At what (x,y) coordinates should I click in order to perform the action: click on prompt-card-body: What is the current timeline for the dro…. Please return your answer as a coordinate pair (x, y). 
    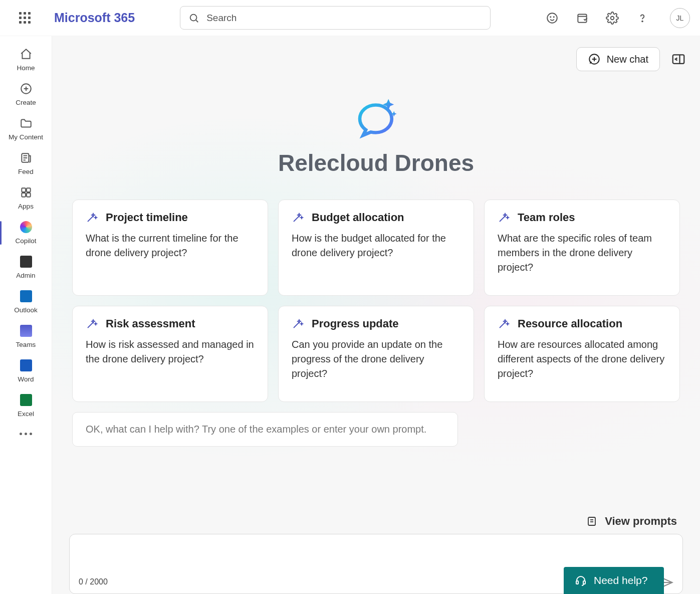
    Looking at the image, I should click on (170, 246).